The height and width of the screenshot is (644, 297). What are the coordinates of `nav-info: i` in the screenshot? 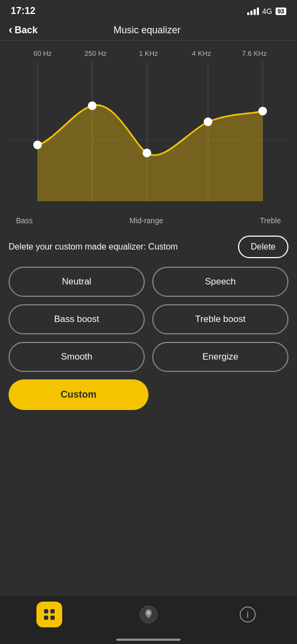 It's located at (248, 614).